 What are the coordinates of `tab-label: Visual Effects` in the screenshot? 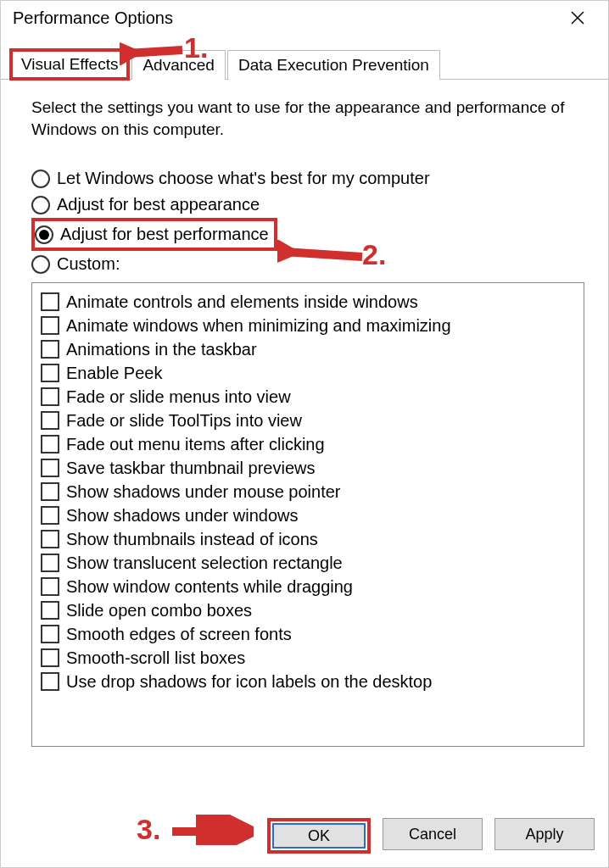 It's located at (70, 64).